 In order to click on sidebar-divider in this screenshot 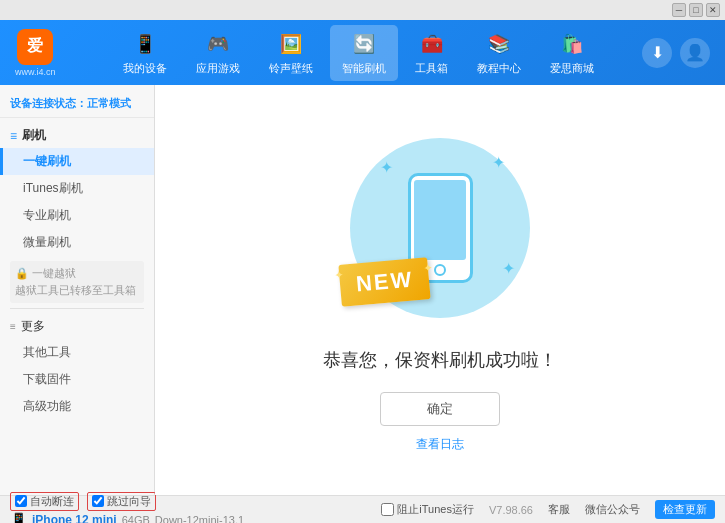, I will do `click(77, 308)`.